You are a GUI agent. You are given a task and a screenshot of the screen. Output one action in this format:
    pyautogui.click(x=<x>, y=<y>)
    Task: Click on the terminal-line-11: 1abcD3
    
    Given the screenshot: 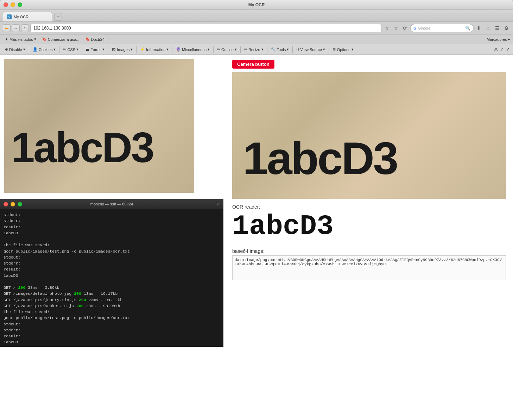 What is the action you would take?
    pyautogui.click(x=112, y=276)
    